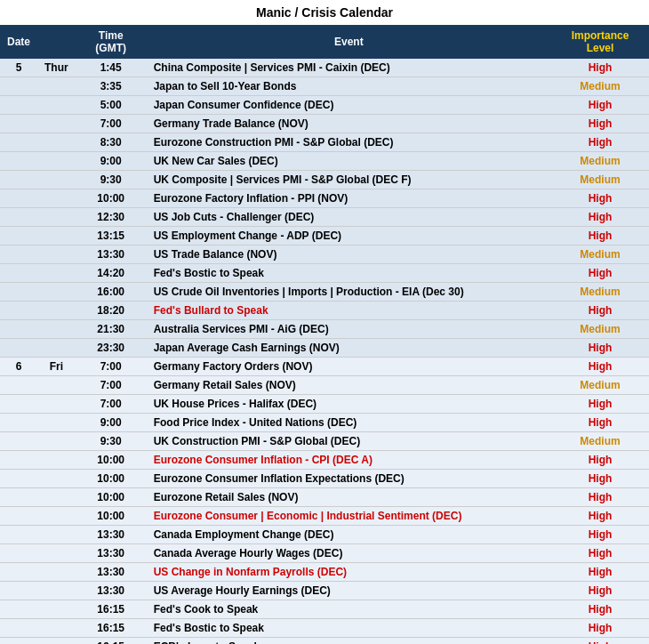  Describe the element at coordinates (324, 404) in the screenshot. I see `table-row: 7:00UK House Prices - Halifax (DEC)High` at that location.